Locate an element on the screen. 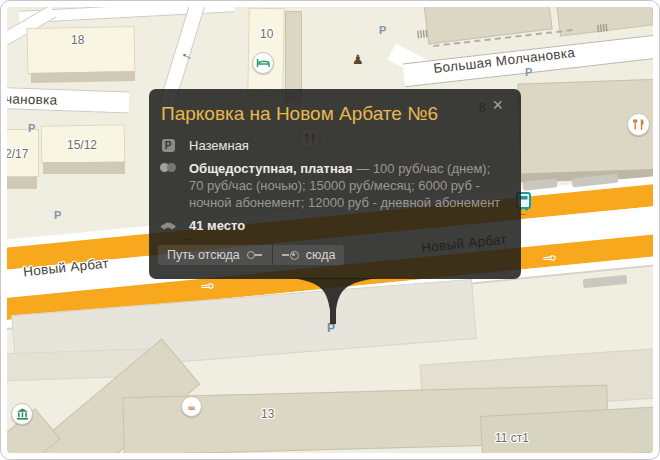  building-label: 10 is located at coordinates (266, 34).